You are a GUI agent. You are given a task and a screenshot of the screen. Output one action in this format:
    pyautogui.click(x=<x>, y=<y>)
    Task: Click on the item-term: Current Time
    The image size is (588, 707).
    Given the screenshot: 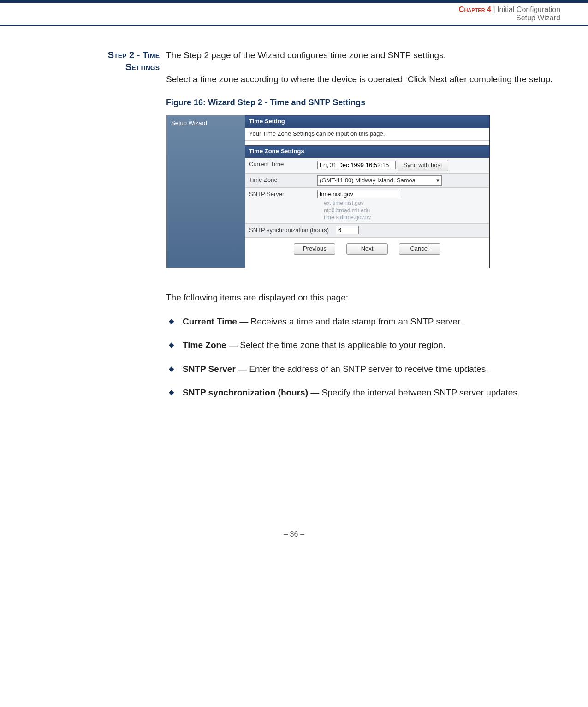 What is the action you would take?
    pyautogui.click(x=210, y=321)
    